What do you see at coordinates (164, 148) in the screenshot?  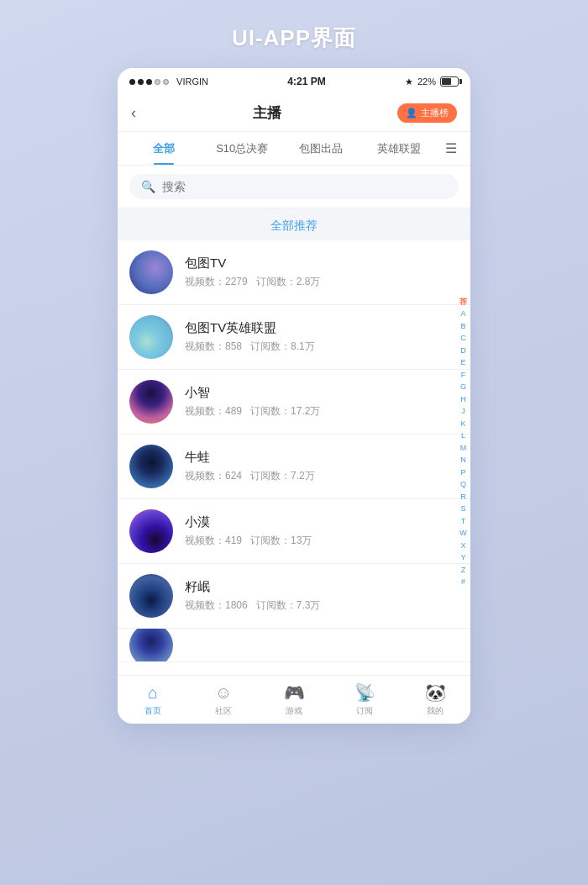 I see `tab-all: 全部` at bounding box center [164, 148].